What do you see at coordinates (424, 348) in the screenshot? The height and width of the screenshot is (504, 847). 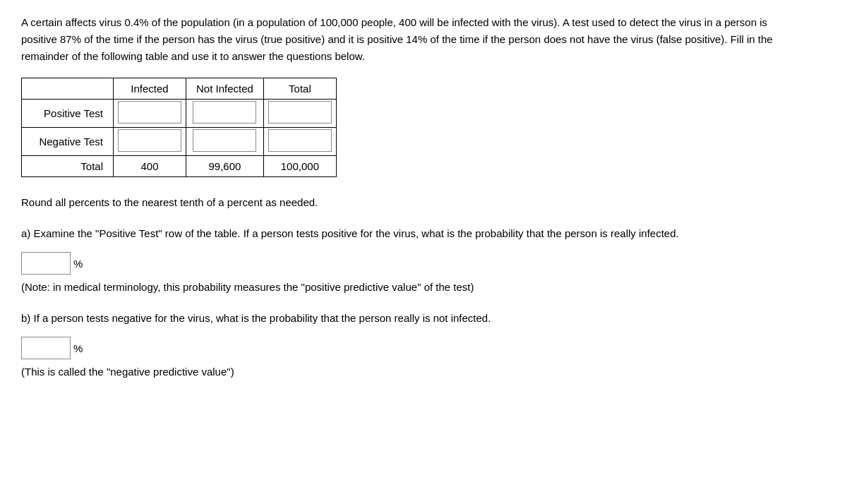 I see `question-b-answer-row: %` at bounding box center [424, 348].